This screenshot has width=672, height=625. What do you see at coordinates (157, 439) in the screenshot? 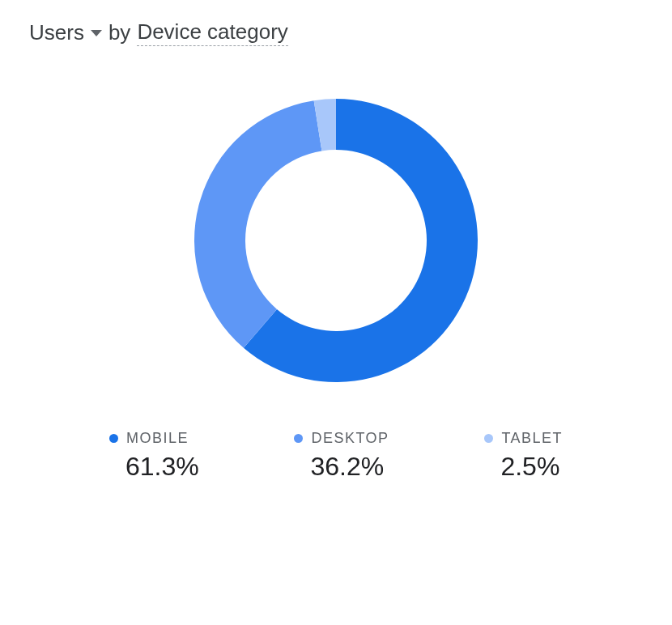
I see `legend-label: MOBILE` at bounding box center [157, 439].